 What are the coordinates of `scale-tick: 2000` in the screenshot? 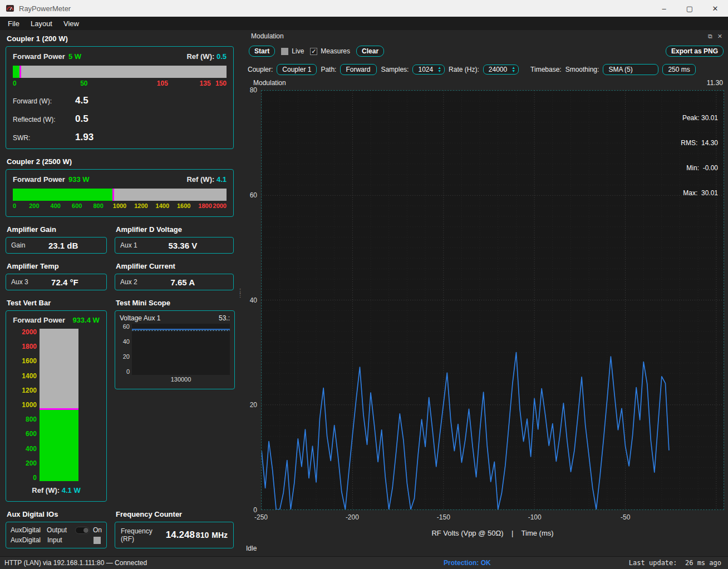 It's located at (26, 332).